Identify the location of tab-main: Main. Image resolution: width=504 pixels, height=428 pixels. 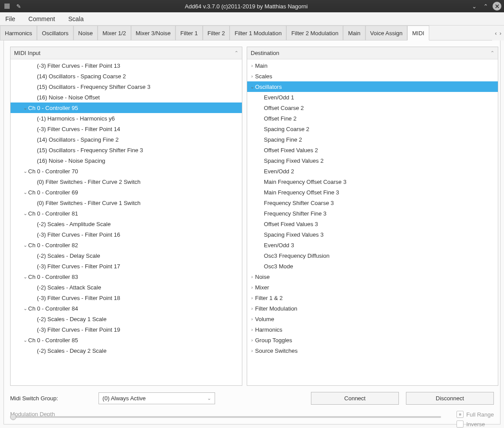
(354, 33).